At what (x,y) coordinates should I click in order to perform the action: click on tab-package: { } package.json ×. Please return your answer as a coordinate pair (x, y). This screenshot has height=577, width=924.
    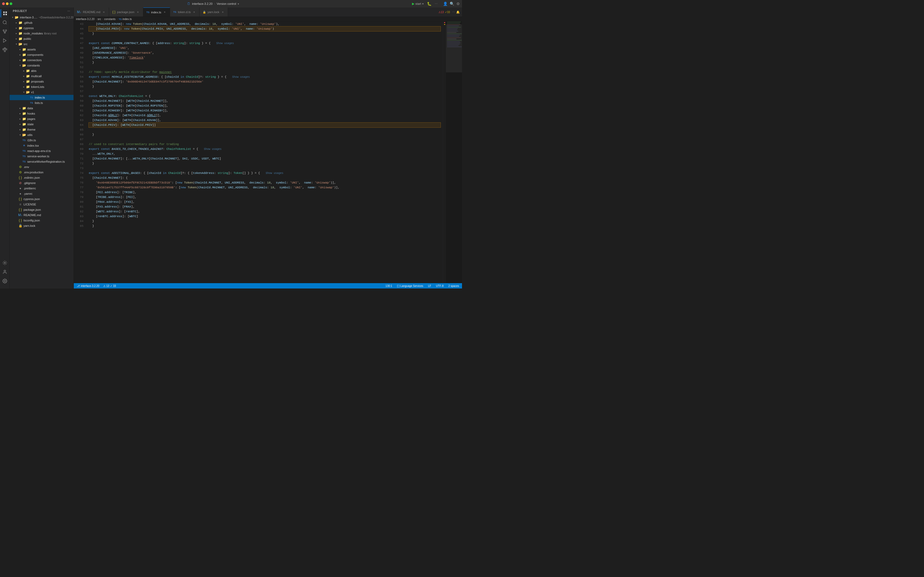
    Looking at the image, I should click on (126, 12).